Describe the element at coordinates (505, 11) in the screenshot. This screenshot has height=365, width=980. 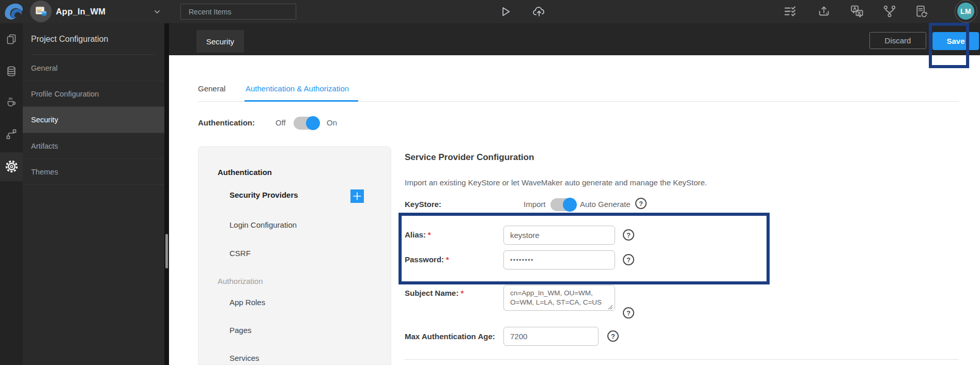
I see `run-app-button` at that location.